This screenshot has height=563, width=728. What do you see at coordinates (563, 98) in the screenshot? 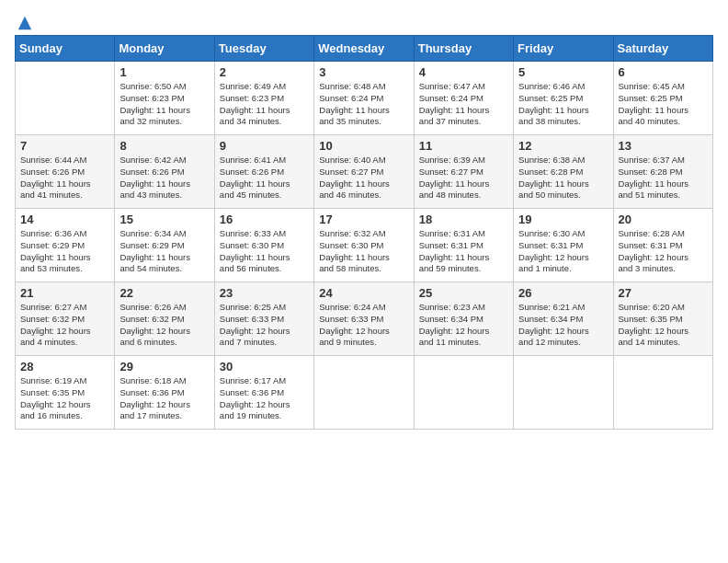
I see `calendar-cell: 5Sunrise: 6:46 AM Sunset: 6:25 PM Daylig…` at bounding box center [563, 98].